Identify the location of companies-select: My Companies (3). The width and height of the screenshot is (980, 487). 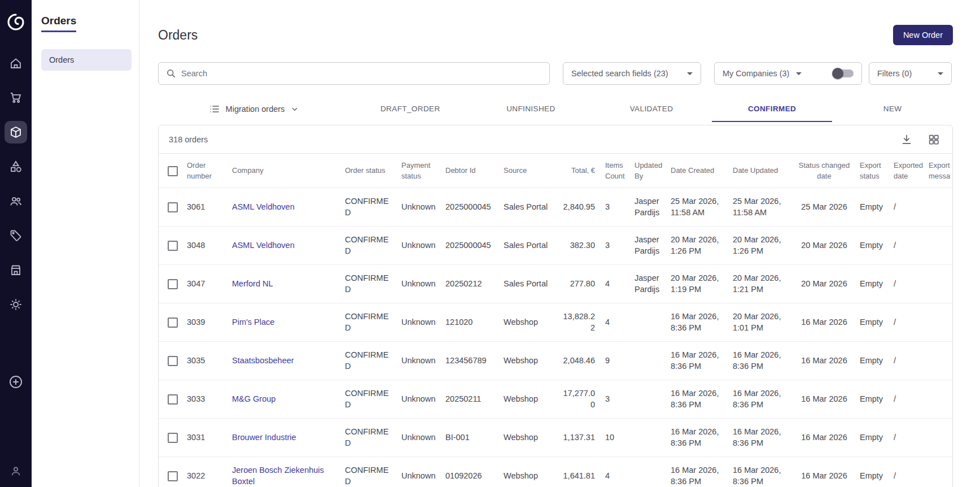
(773, 73).